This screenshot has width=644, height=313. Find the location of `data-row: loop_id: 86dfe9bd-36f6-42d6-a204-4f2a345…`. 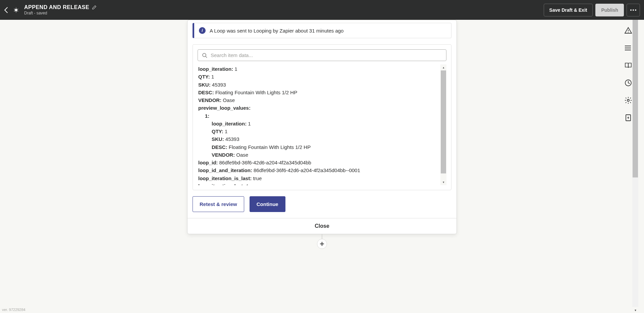

data-row: loop_id: 86dfe9bd-36f6-42d6-a204-4f2a345… is located at coordinates (321, 162).